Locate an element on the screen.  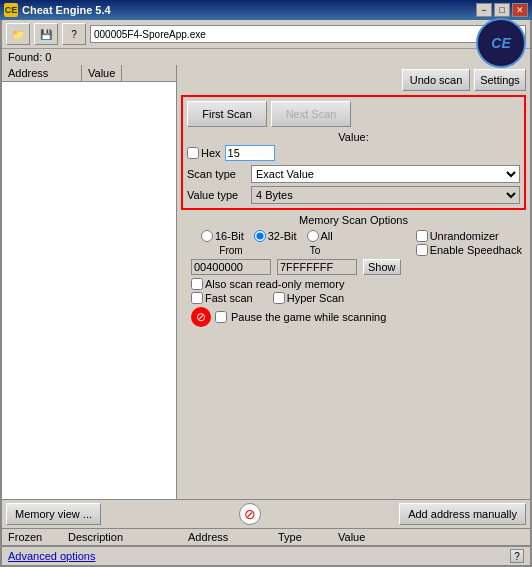
to-label: To is located at coordinates (315, 250).